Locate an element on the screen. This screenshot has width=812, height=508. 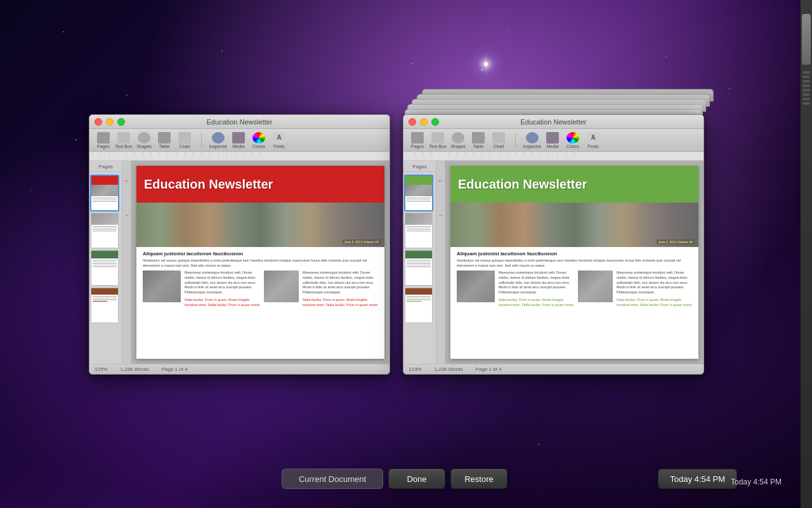
left-words: 1,236 Words is located at coordinates (134, 370).